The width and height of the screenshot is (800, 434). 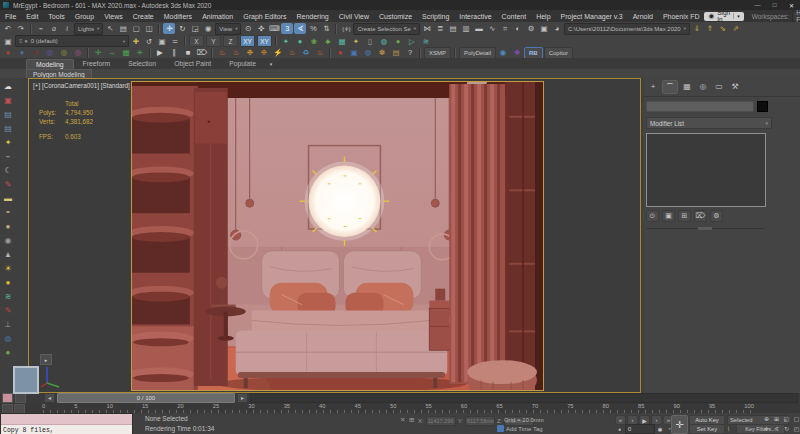 I want to click on move-icon: ✛, so click(x=169, y=28).